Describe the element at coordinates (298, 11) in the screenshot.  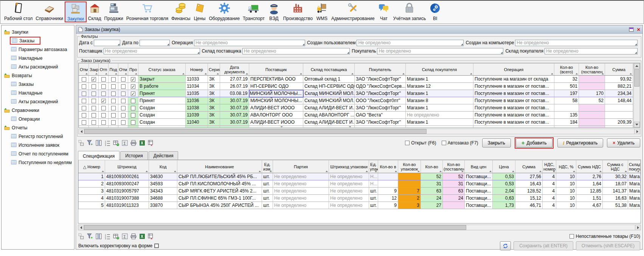
I see `toolbar-item-factory: Производство` at that location.